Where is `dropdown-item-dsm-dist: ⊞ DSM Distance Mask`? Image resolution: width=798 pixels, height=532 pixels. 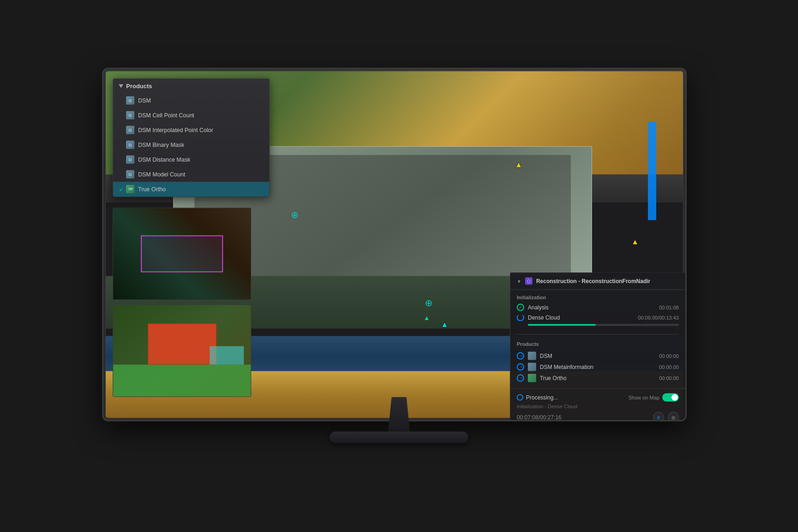 dropdown-item-dsm-dist: ⊞ DSM Distance Mask is located at coordinates (191, 160).